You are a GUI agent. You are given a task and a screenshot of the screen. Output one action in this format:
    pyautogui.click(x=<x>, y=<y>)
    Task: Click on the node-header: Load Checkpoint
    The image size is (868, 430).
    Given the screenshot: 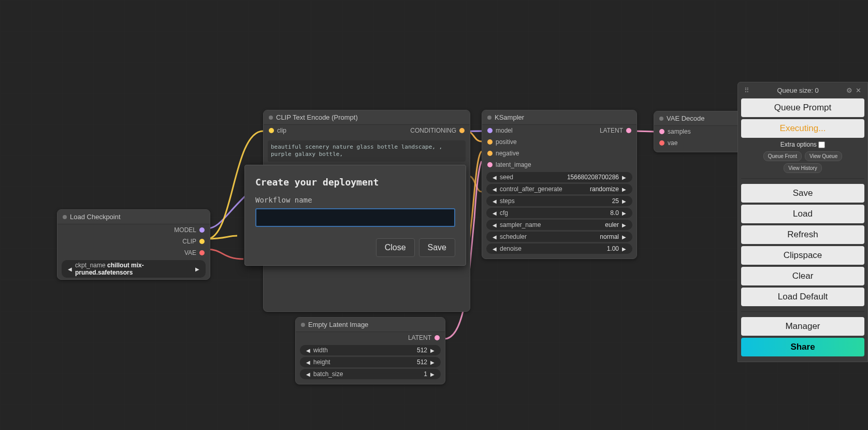 What is the action you would take?
    pyautogui.click(x=134, y=217)
    